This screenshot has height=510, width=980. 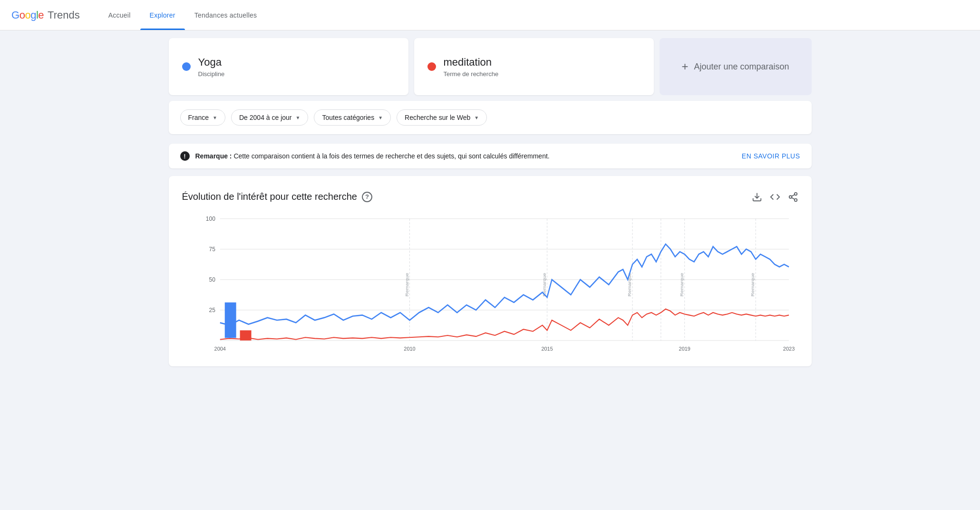 What do you see at coordinates (490, 15) in the screenshot?
I see `header: Google Trends Accueil Explorer Tendances…` at bounding box center [490, 15].